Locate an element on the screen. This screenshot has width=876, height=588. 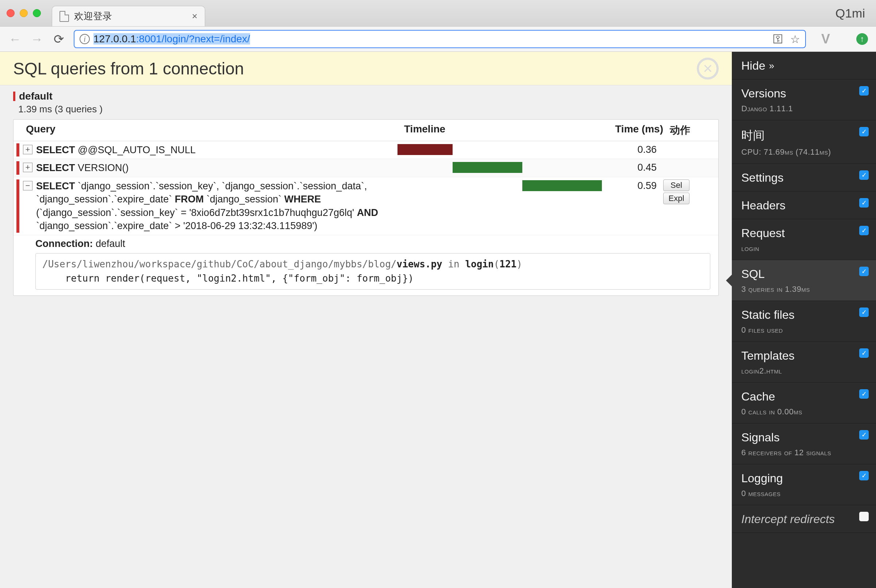
browser-tabs: 欢迎登录 × is located at coordinates (128, 13).